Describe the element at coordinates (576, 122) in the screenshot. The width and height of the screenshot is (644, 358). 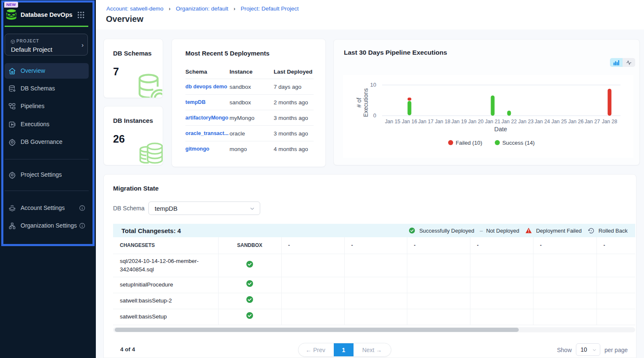
I see `svg-text: Jan 26` at that location.